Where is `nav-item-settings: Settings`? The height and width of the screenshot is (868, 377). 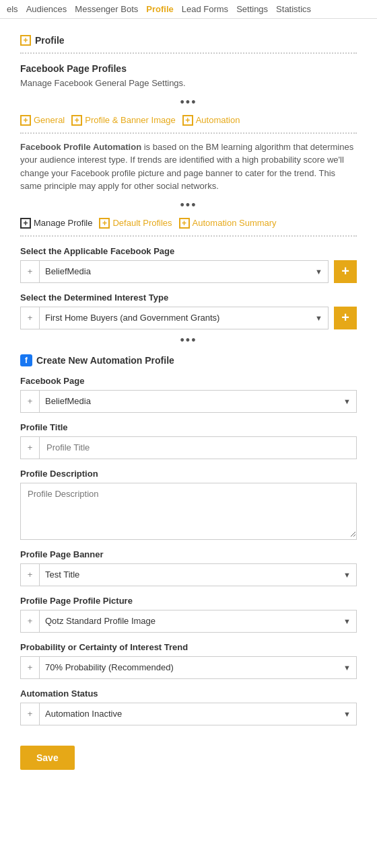
nav-item-settings: Settings is located at coordinates (252, 9).